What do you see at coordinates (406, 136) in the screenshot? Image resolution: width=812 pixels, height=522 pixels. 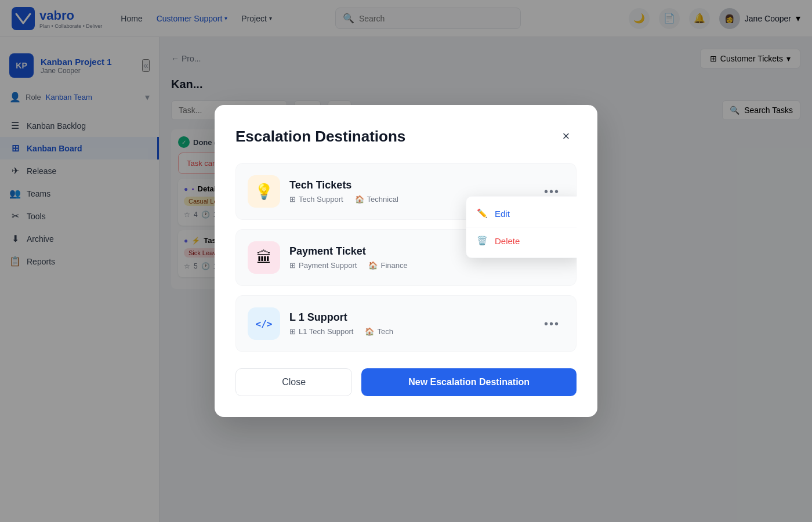 I see `modal-header: Escalation Destinations ×` at bounding box center [406, 136].